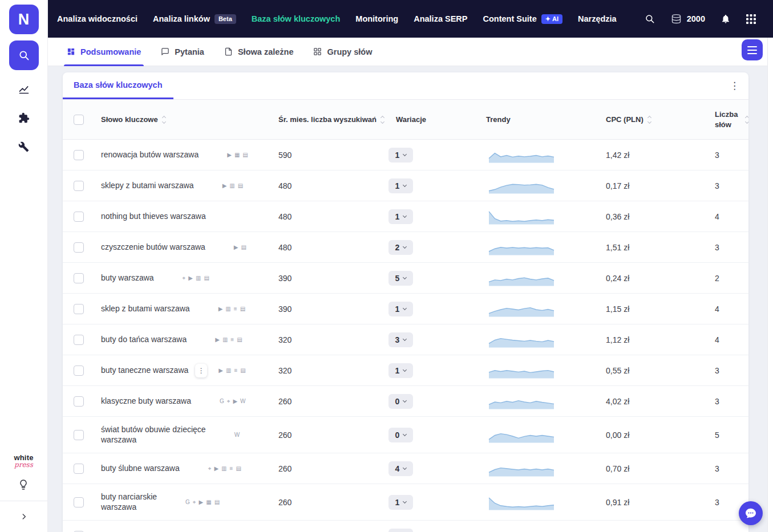 Image resolution: width=773 pixels, height=532 pixels. I want to click on shopping-icon: ▥, so click(228, 371).